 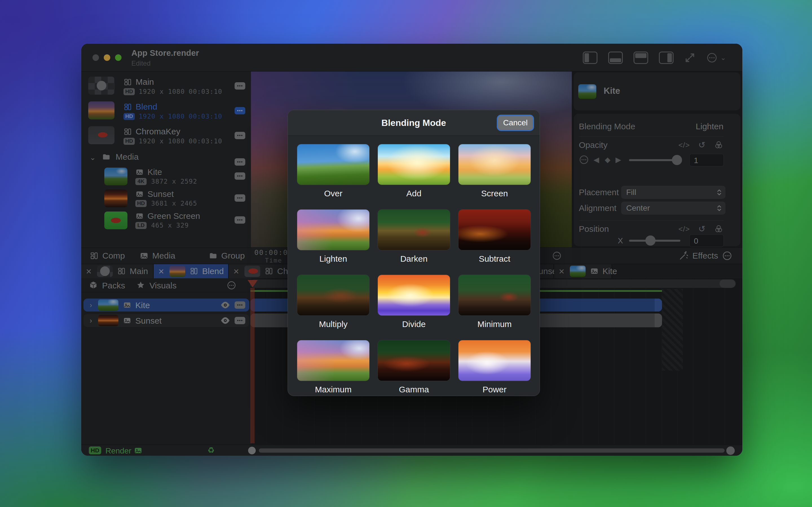 What do you see at coordinates (414, 259) in the screenshot?
I see `blend-mode-label: Darken` at bounding box center [414, 259].